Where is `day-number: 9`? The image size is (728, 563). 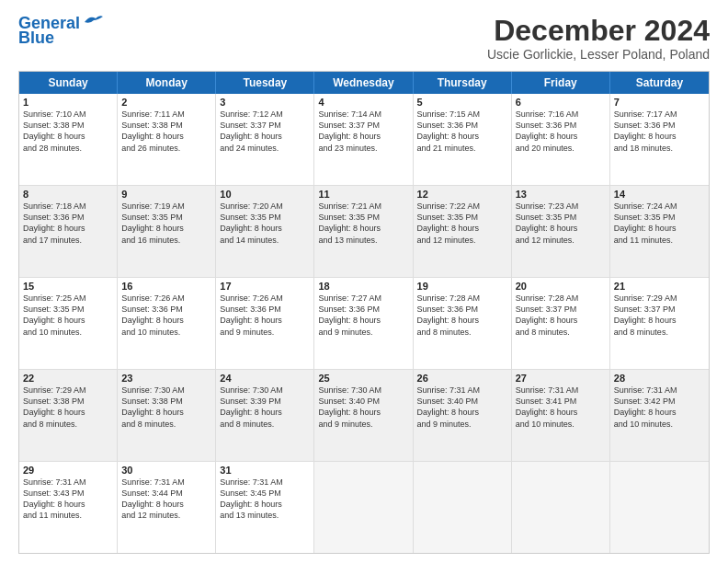
day-number: 9 is located at coordinates (166, 194).